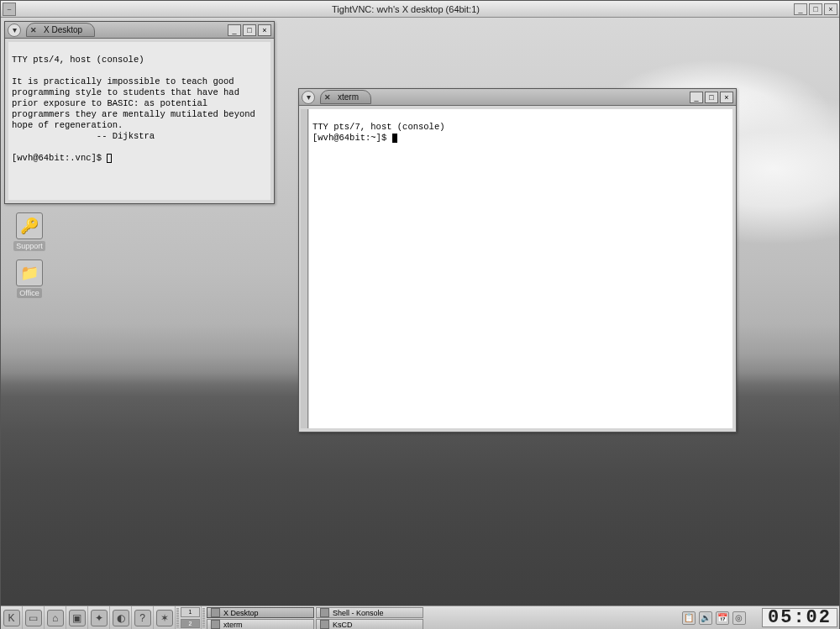  I want to click on system-menu-icon: –, so click(9, 9).